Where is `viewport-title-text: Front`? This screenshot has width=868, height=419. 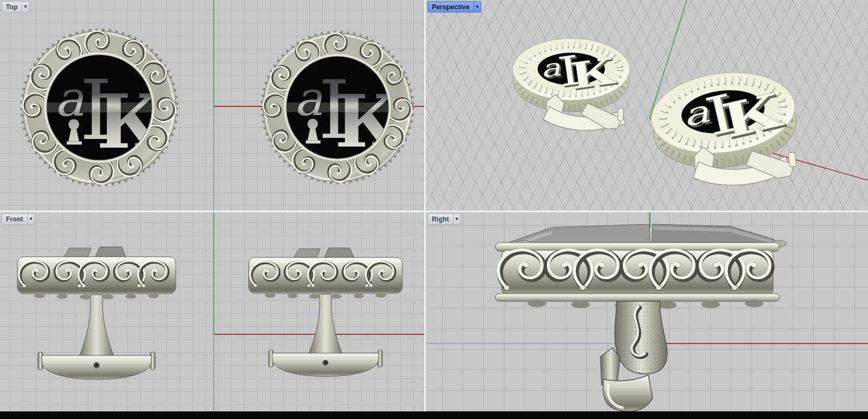
viewport-title-text: Front is located at coordinates (16, 219).